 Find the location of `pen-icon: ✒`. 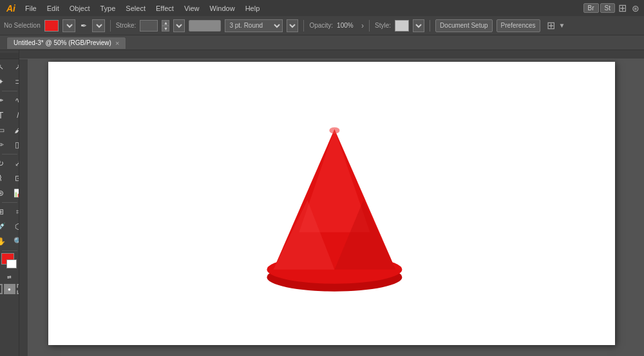

pen-icon: ✒ is located at coordinates (2, 100).